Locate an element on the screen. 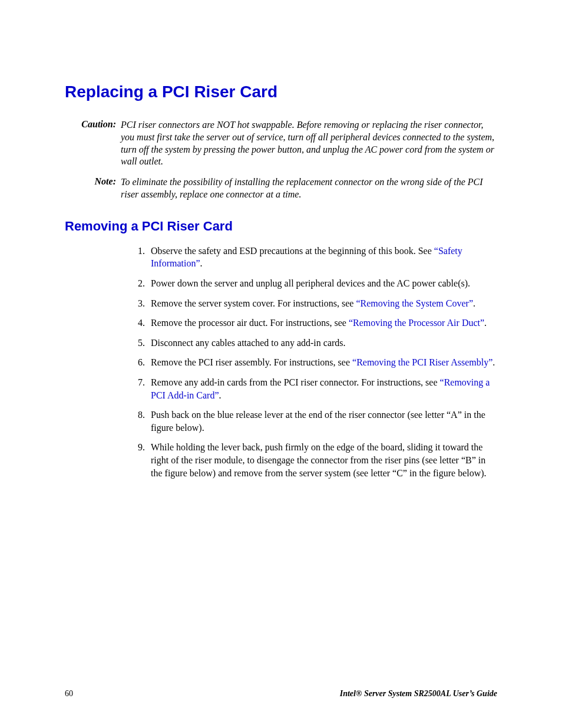  note-label: Note: is located at coordinates (93, 182).